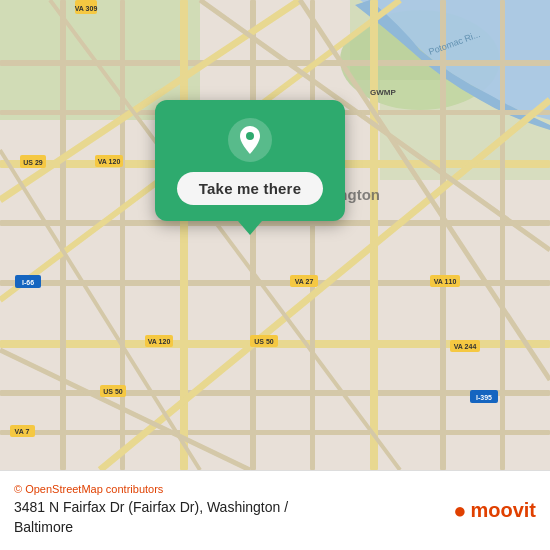  What do you see at coordinates (228, 489) in the screenshot?
I see `osm-credit: © OpenStreetMap contributors` at bounding box center [228, 489].